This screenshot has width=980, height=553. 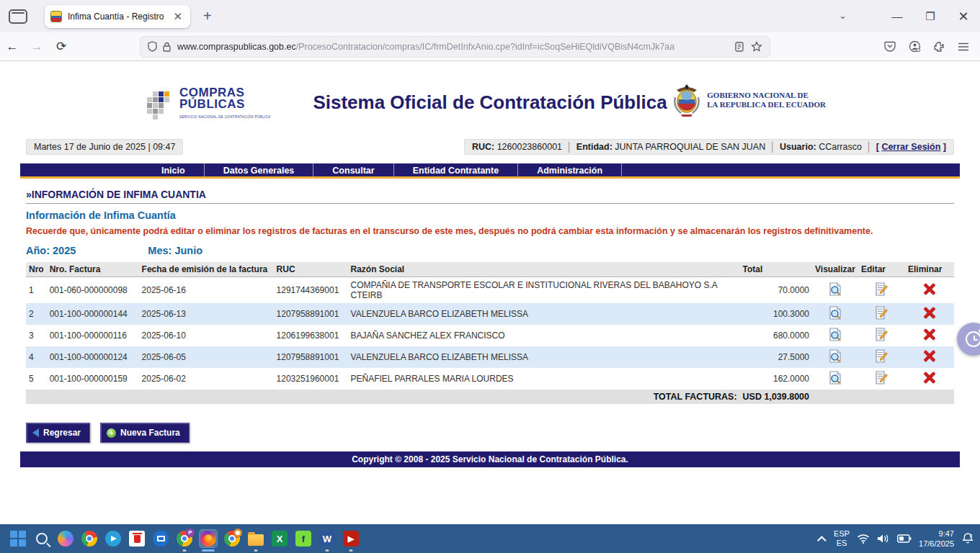 I want to click on col-visualizar: Visualizar, so click(x=835, y=269).